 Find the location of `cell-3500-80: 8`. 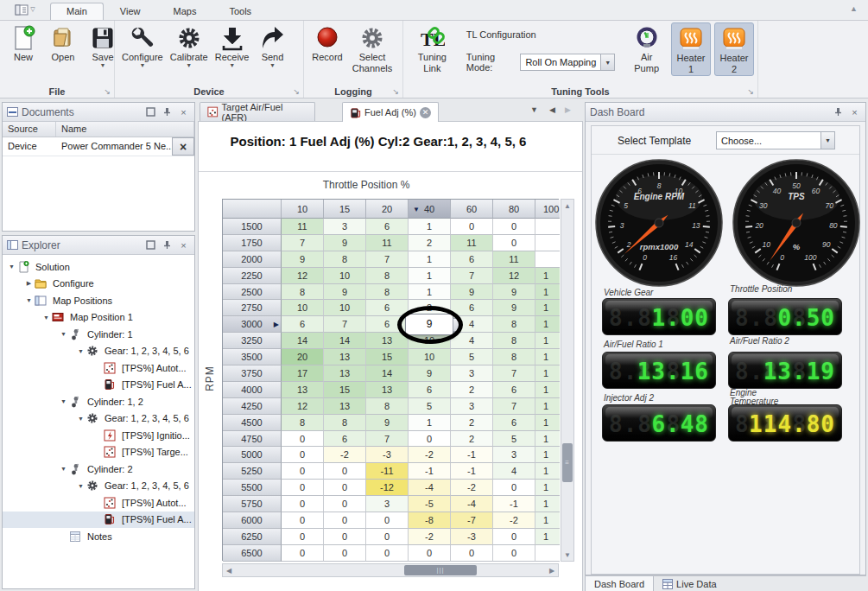

cell-3500-80: 8 is located at coordinates (515, 358).